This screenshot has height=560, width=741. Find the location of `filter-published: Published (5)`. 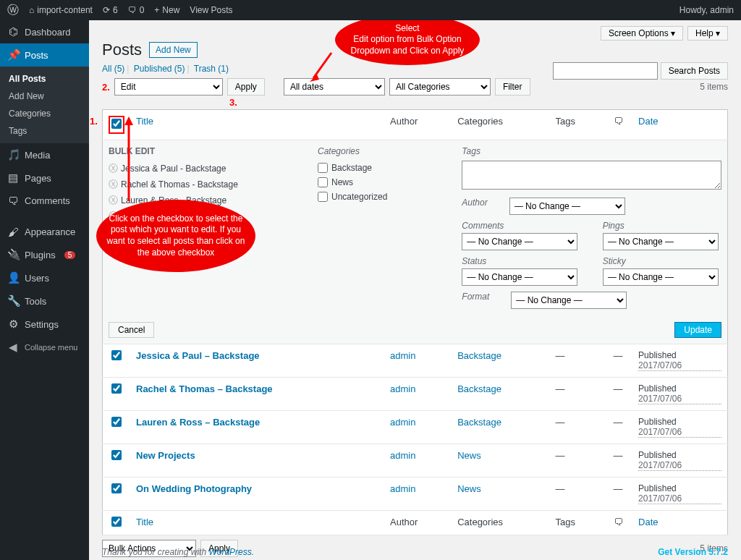

filter-published: Published (5) is located at coordinates (159, 69).